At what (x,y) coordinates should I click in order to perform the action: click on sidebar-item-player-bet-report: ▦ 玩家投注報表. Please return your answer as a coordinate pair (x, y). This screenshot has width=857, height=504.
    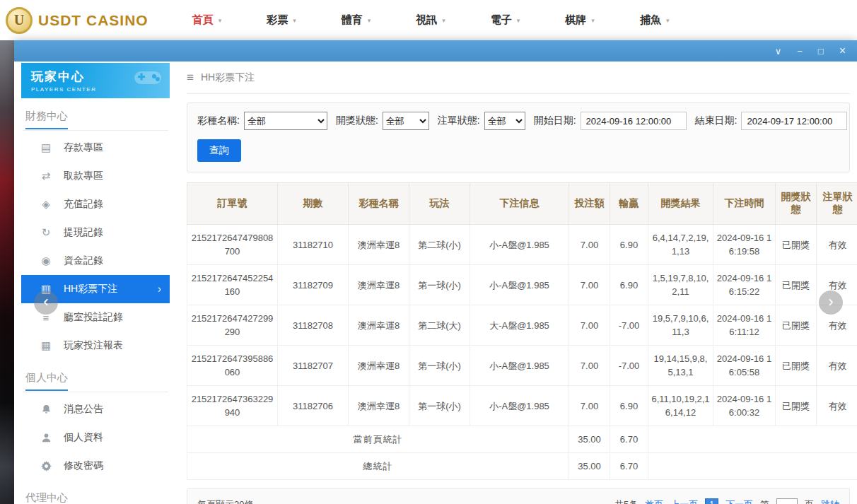
    Looking at the image, I should click on (95, 346).